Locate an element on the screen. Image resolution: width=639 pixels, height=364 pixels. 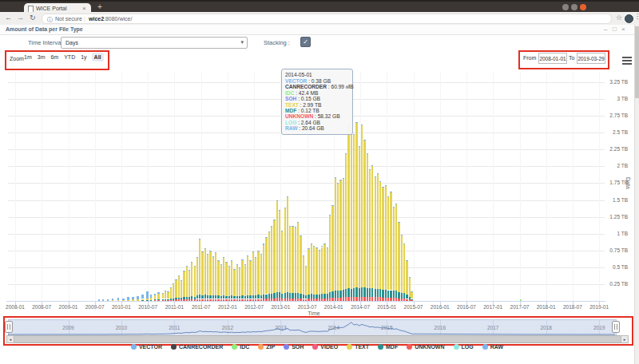
legend-item-unknown: UNKNOWN is located at coordinates (425, 346).